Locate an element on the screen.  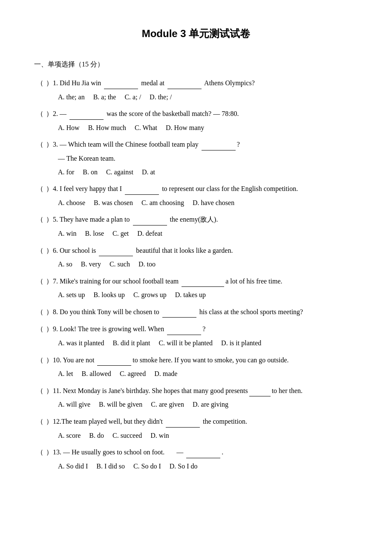
q13-opt-d: D. So I do is located at coordinates (184, 466).